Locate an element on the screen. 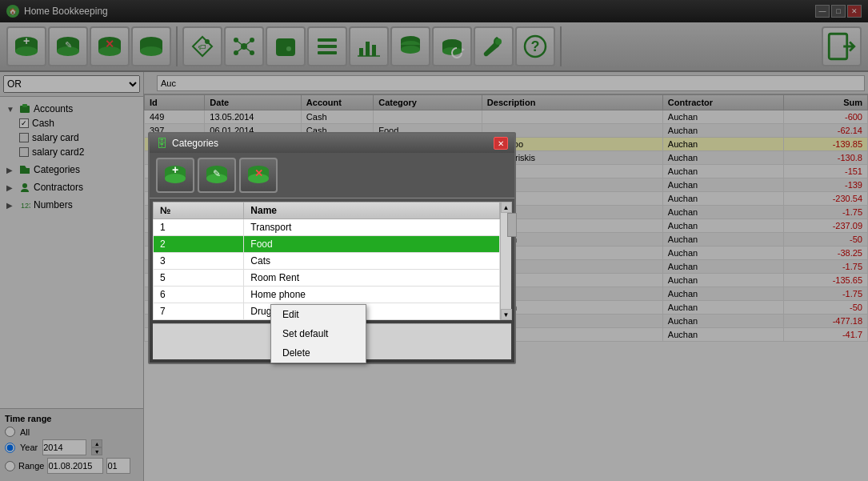  modal-cell-name: Room Rent is located at coordinates (372, 279).